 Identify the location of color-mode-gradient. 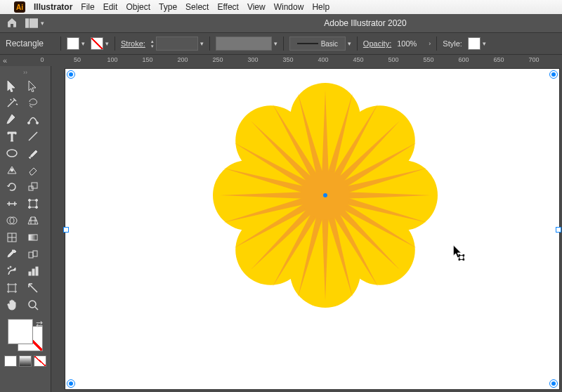
(25, 361).